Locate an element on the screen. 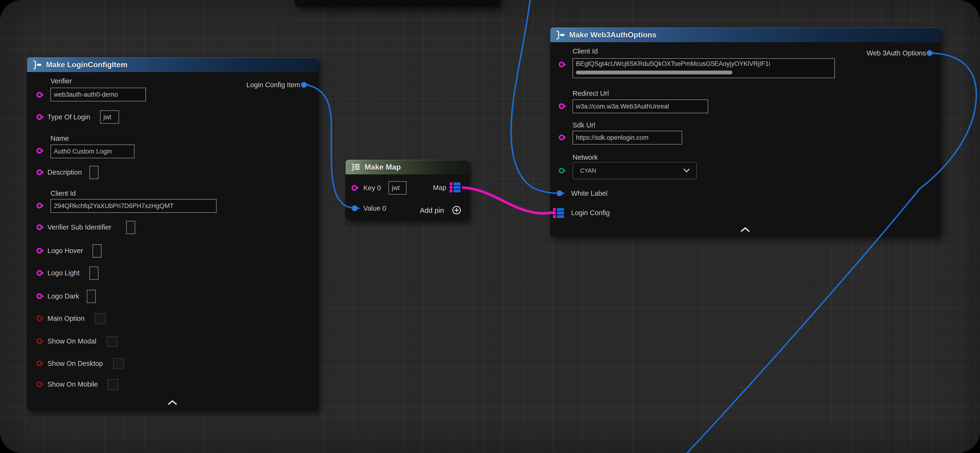 This screenshot has width=980, height=453. input-pin-show-on-mobile is located at coordinates (40, 385).